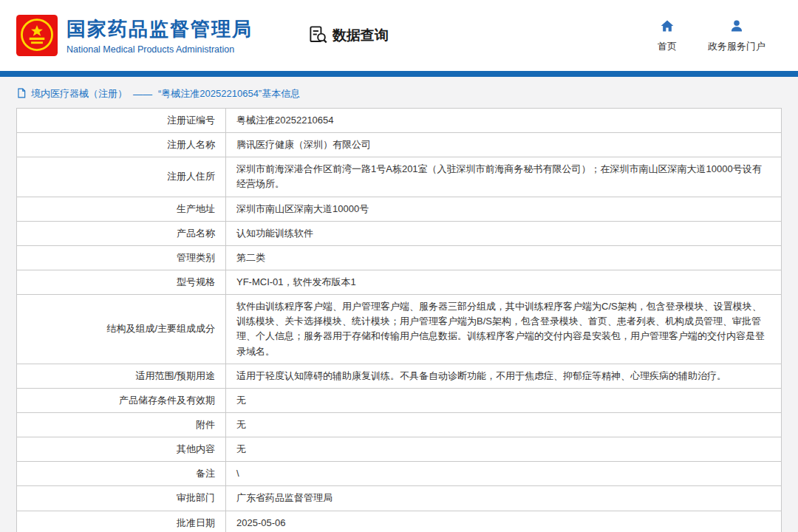 The height and width of the screenshot is (532, 798). I want to click on row-value: 深圳市前海深港合作区前湾一路1号A栋201室（入驻深圳市前海商务秘书有限公司）；…, so click(504, 177).